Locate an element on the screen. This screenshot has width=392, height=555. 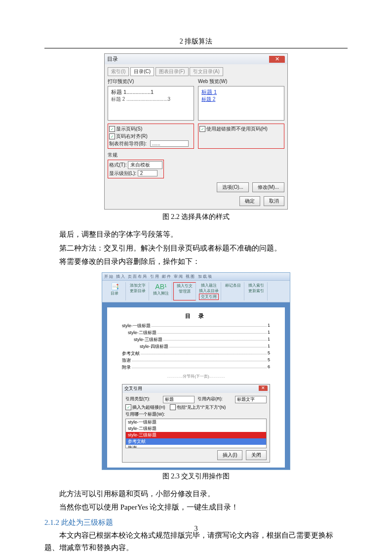
show-levels-spinner: 2 is located at coordinates (148, 173).